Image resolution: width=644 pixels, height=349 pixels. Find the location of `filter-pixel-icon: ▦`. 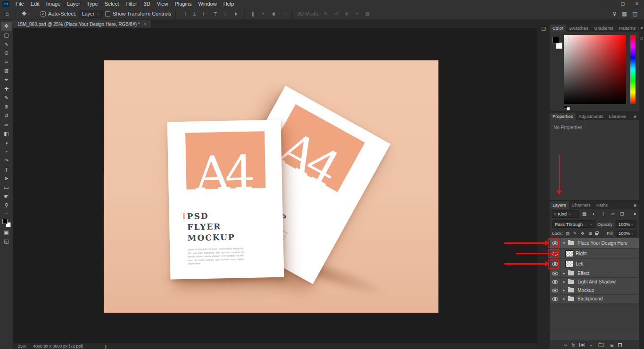

filter-pixel-icon: ▦ is located at coordinates (585, 214).